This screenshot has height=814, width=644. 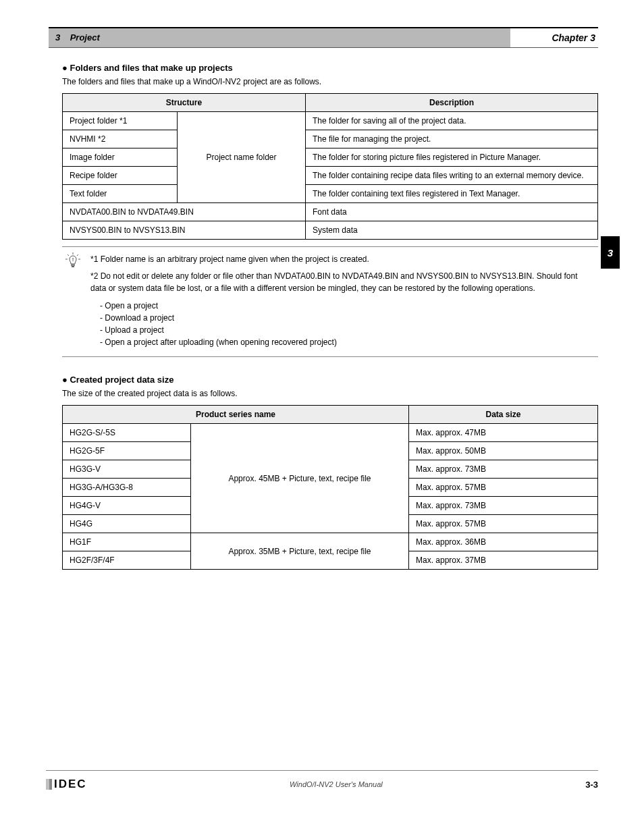 I want to click on doc-title: WindO/I-NV2 User's Manual, so click(x=336, y=784).